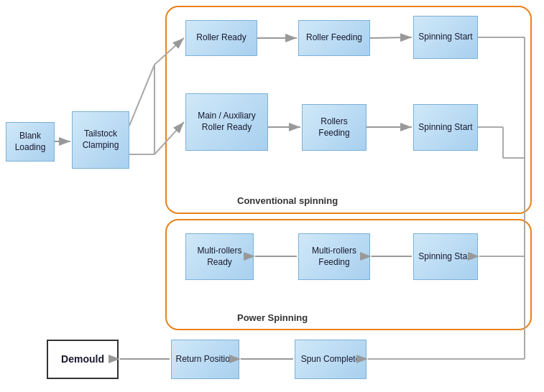 This screenshot has width=544, height=392. I want to click on power-label: Power Spinning, so click(272, 317).